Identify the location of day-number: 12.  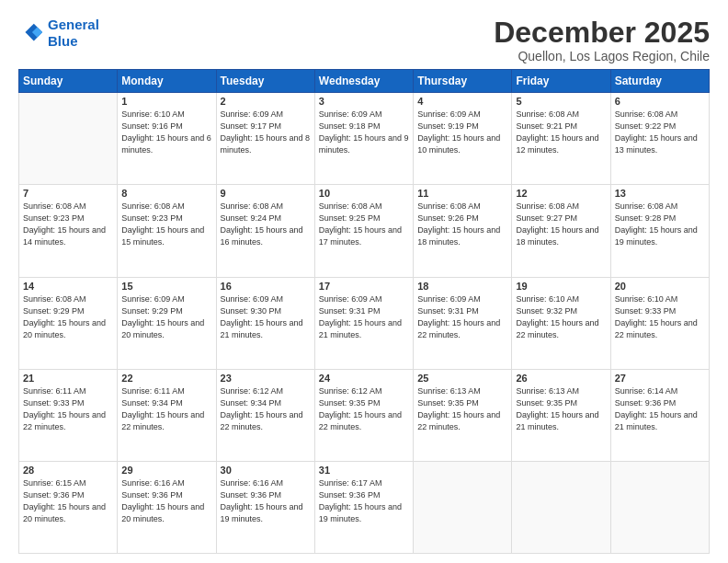
(561, 193).